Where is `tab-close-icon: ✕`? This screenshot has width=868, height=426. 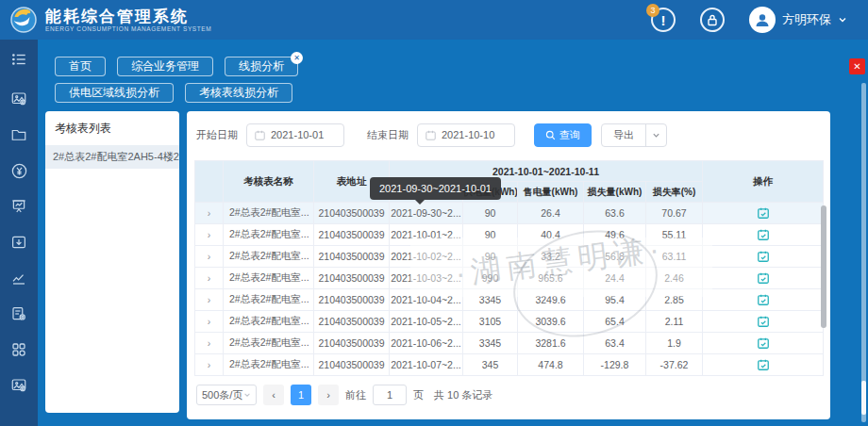
tab-close-icon: ✕ is located at coordinates (296, 58).